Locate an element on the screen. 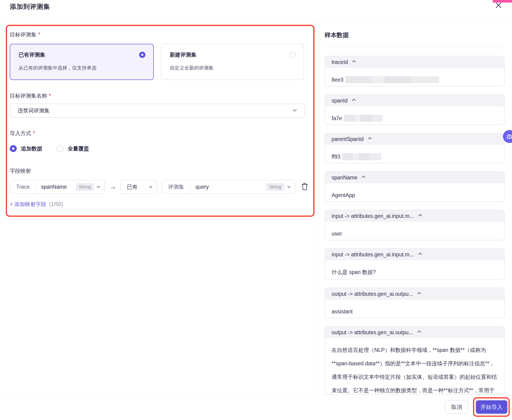  sample-card: traceId 8ee3 is located at coordinates (415, 71).